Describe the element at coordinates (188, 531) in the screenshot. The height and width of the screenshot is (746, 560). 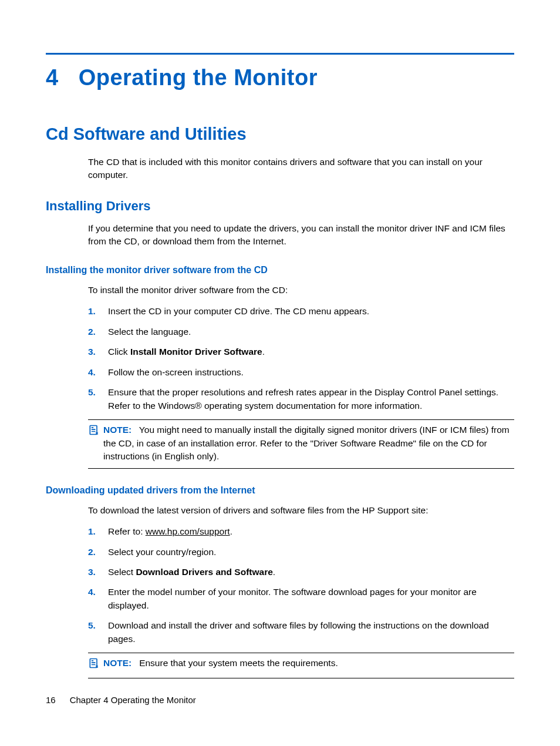
I see `support-link: www.hp.com/support` at that location.